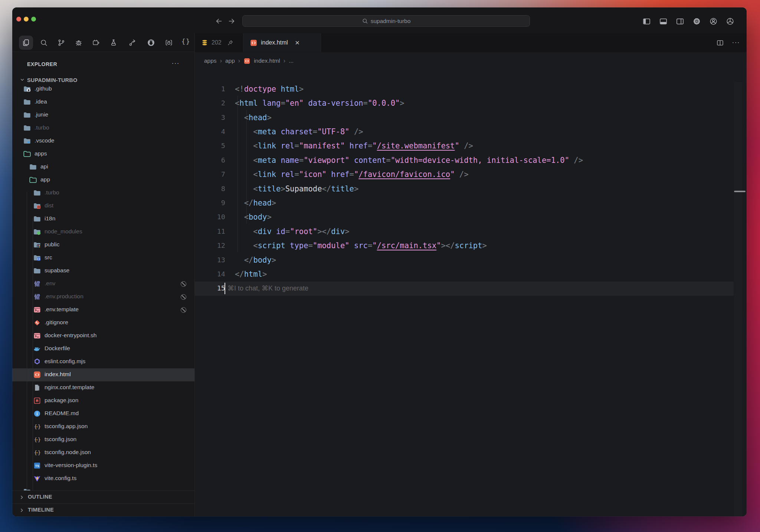 The height and width of the screenshot is (532, 760). What do you see at coordinates (103, 362) in the screenshot?
I see `tree-item-eslint.config.mjs: eslint.config.mjs` at bounding box center [103, 362].